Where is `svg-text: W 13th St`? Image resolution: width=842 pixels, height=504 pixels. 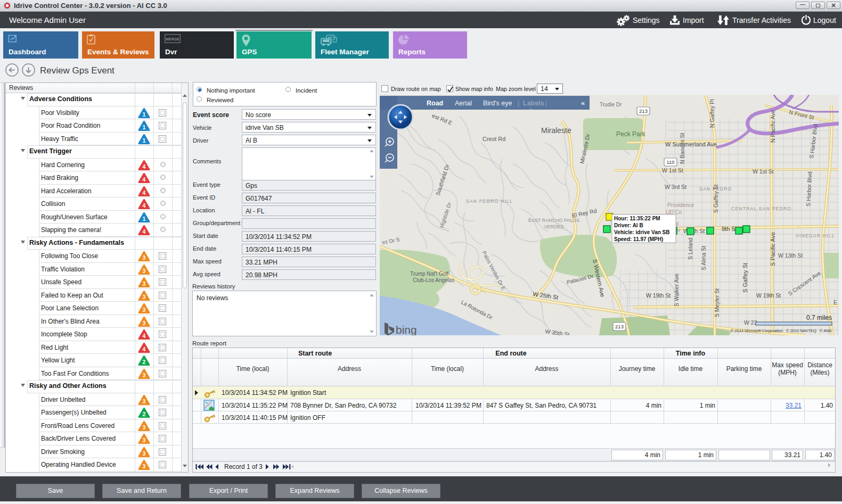 svg-text: W 13th St is located at coordinates (790, 255).